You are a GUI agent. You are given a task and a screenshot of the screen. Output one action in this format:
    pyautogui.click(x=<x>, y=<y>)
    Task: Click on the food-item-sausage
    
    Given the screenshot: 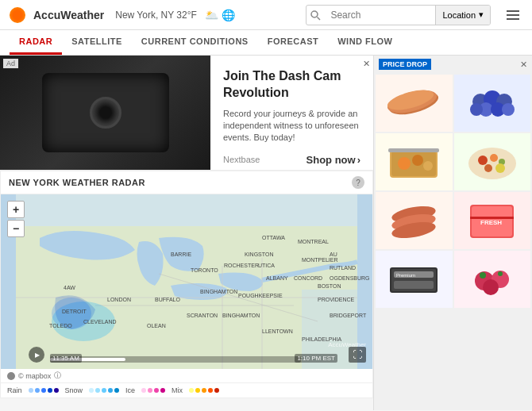 What is the action you would take?
    pyautogui.click(x=414, y=103)
    